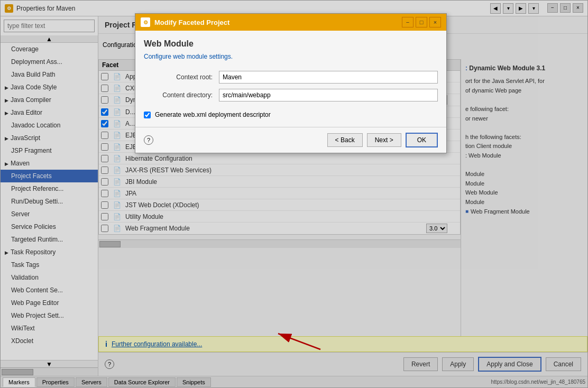 The image size is (588, 388). I want to click on ok-button: OK, so click(422, 140).